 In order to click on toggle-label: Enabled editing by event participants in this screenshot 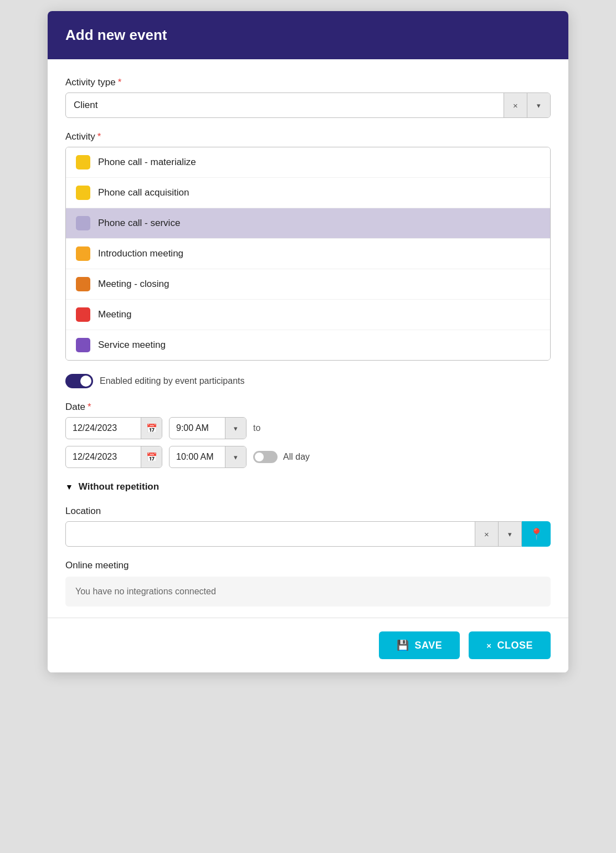, I will do `click(172, 381)`.